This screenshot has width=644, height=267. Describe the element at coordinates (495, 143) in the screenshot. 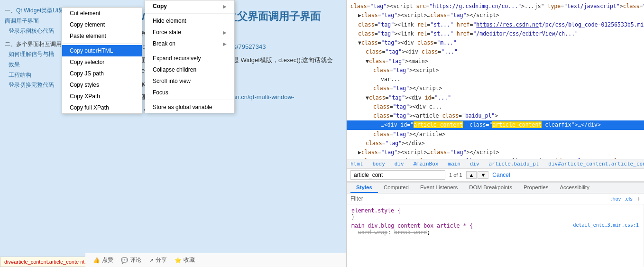

I see `dom-line: class="tag"></div>` at that location.